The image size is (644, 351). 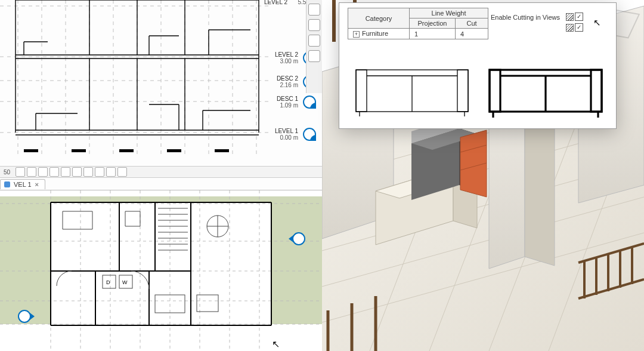 What do you see at coordinates (375, 33) in the screenshot?
I see `cell-category: Furniture` at bounding box center [375, 33].